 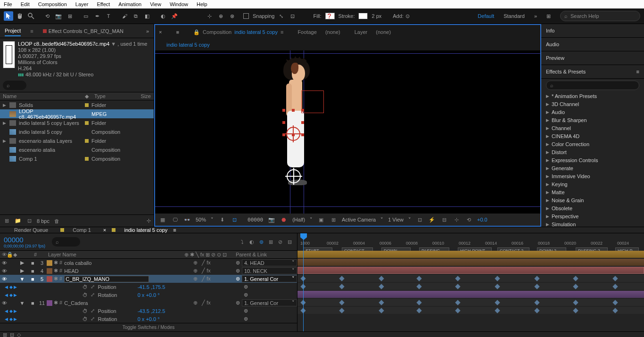 What do you see at coordinates (202, 4) in the screenshot?
I see `menu-help: Help` at bounding box center [202, 4].